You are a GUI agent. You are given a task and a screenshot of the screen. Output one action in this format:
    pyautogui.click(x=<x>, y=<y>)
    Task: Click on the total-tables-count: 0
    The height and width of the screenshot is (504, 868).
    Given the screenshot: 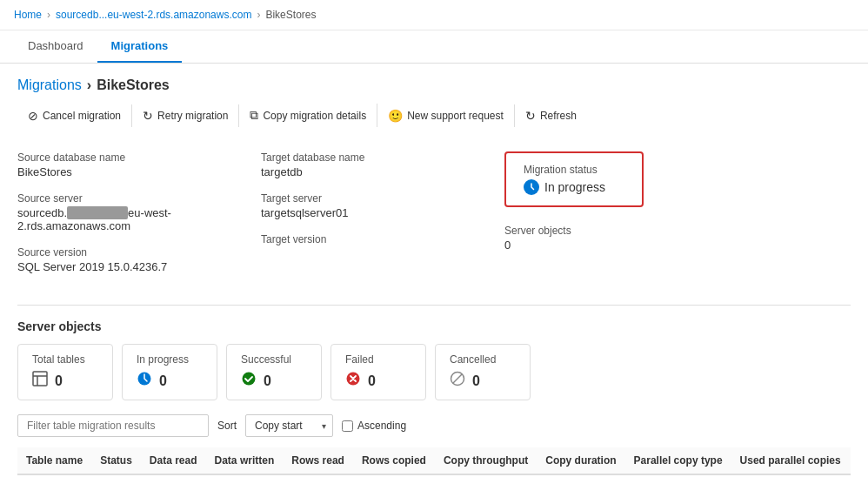 What is the action you would take?
    pyautogui.click(x=59, y=381)
    